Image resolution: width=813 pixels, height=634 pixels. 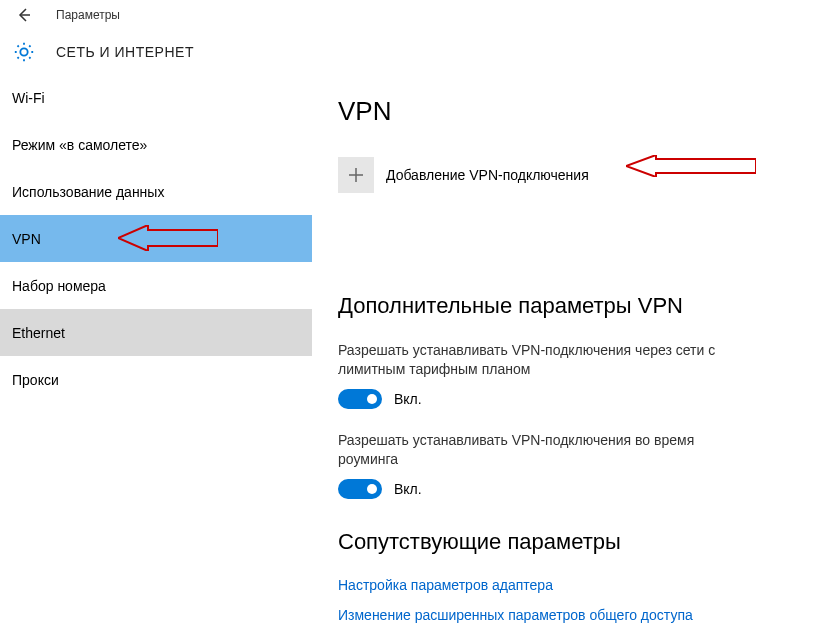 I want to click on header-title: СЕТЬ И ИНТЕРНЕТ, so click(x=125, y=52).